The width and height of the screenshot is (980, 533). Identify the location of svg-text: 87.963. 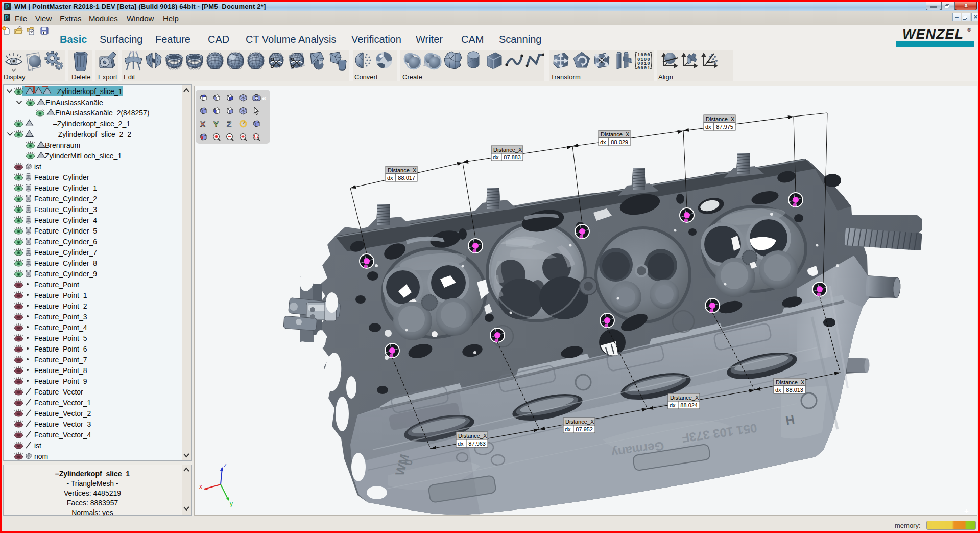
(477, 444).